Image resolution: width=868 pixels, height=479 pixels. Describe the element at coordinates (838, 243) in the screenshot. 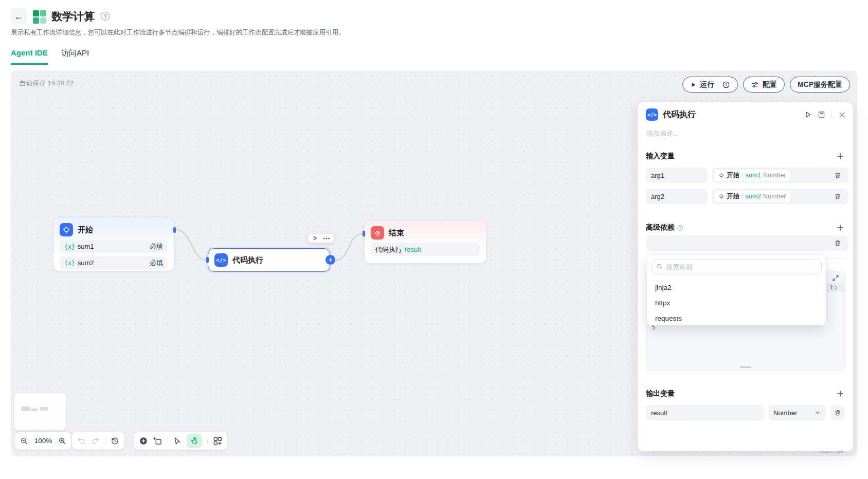

I see `delete-dependency-button` at that location.